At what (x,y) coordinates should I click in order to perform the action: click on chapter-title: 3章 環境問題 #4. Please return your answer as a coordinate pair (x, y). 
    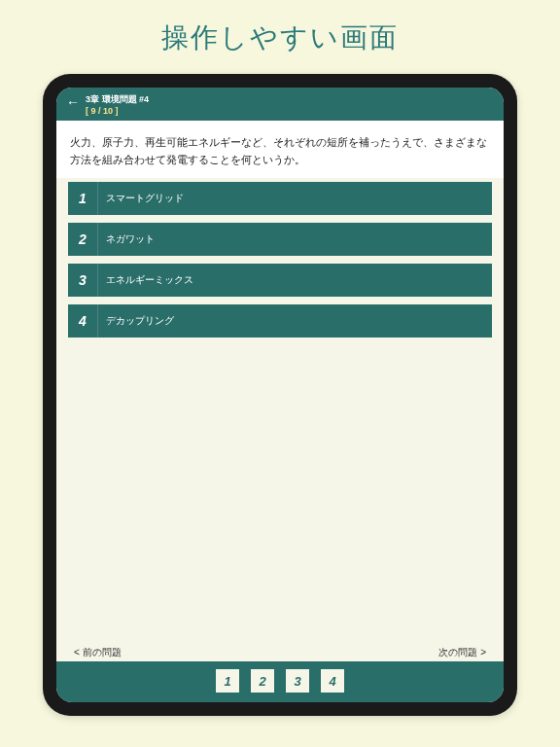
    Looking at the image, I should click on (117, 99).